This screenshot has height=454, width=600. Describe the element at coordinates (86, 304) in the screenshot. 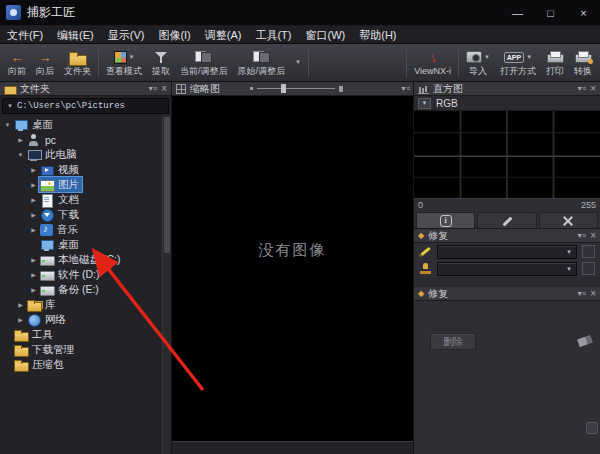

I see `tree-item-library: ▶库` at that location.